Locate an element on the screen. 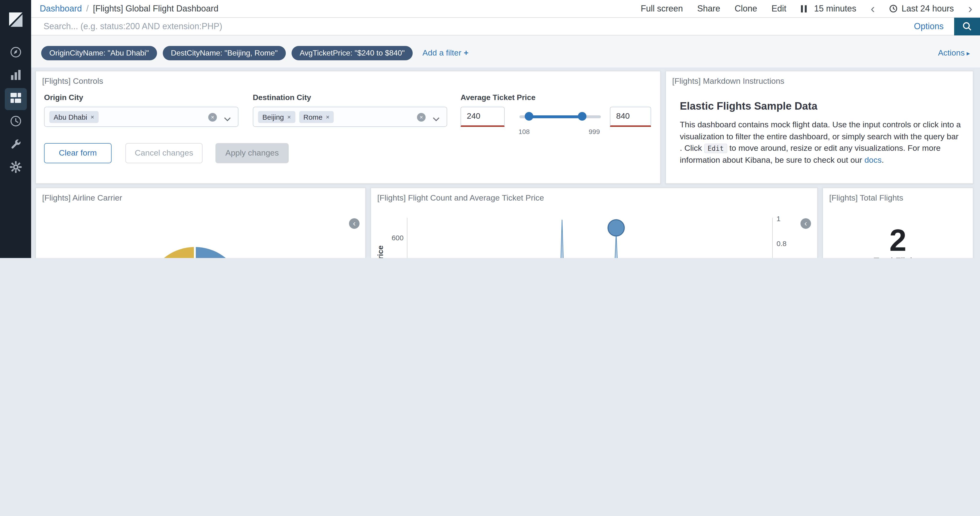 The image size is (980, 516). wrench-icon is located at coordinates (16, 145).